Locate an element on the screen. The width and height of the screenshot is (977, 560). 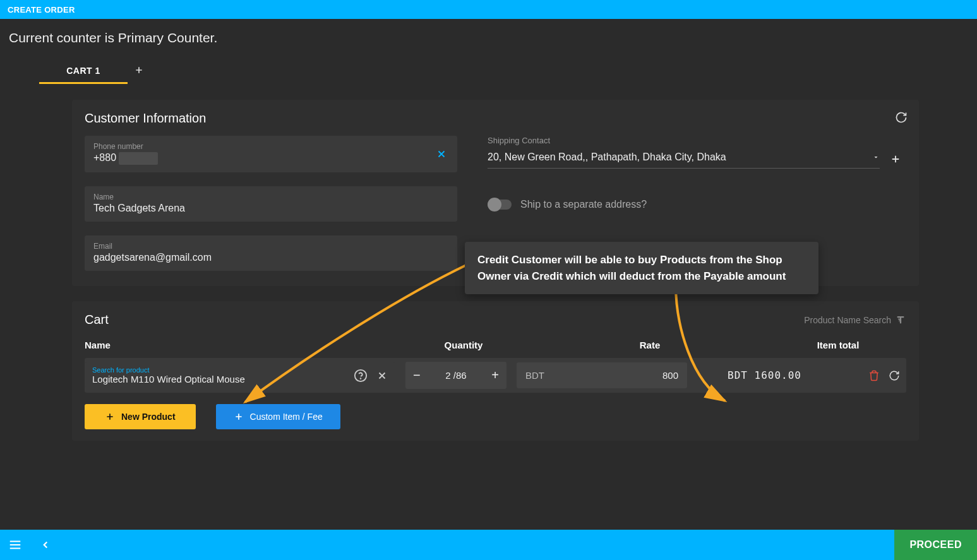
product-search-field: Search for product Logitech M110 Wired O… is located at coordinates (240, 375).